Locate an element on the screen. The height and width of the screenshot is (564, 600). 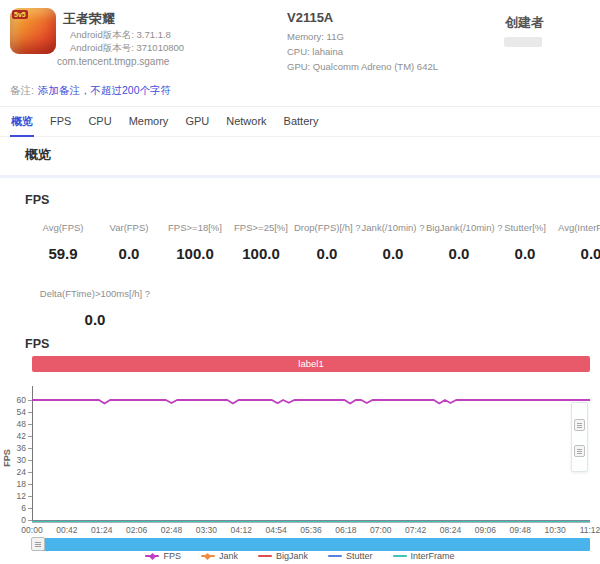
scene-label-band: label1 is located at coordinates (311, 364).